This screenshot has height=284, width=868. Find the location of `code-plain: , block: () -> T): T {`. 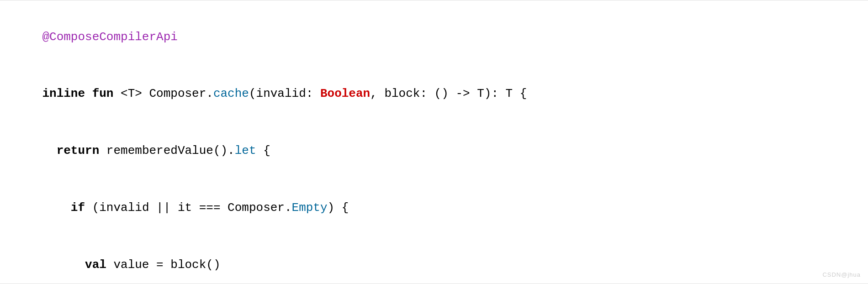

code-plain: , block: () -> T): T { is located at coordinates (449, 94).